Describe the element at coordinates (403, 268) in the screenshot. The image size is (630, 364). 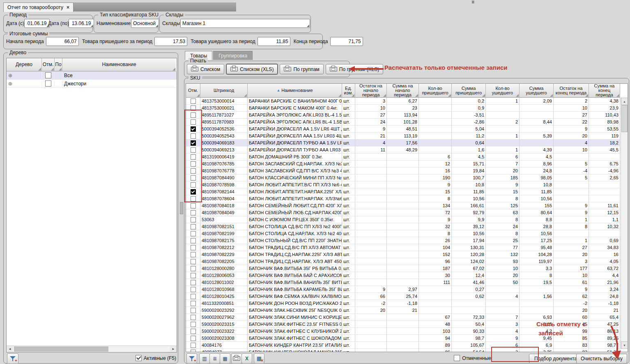
I see `table-row: 4810128000280 БАТОНЧИК ВАФ.ВИТЬБА 35Г РБ…` at that location.